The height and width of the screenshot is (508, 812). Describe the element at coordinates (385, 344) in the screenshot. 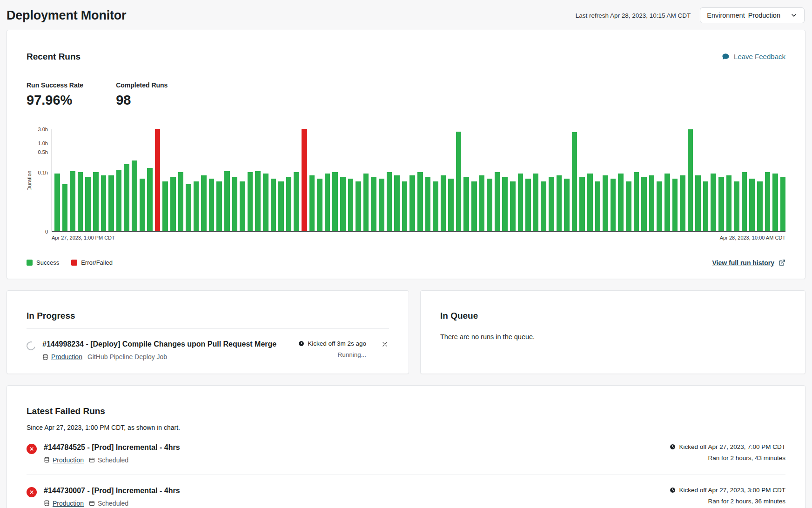

I see `close-button` at that location.